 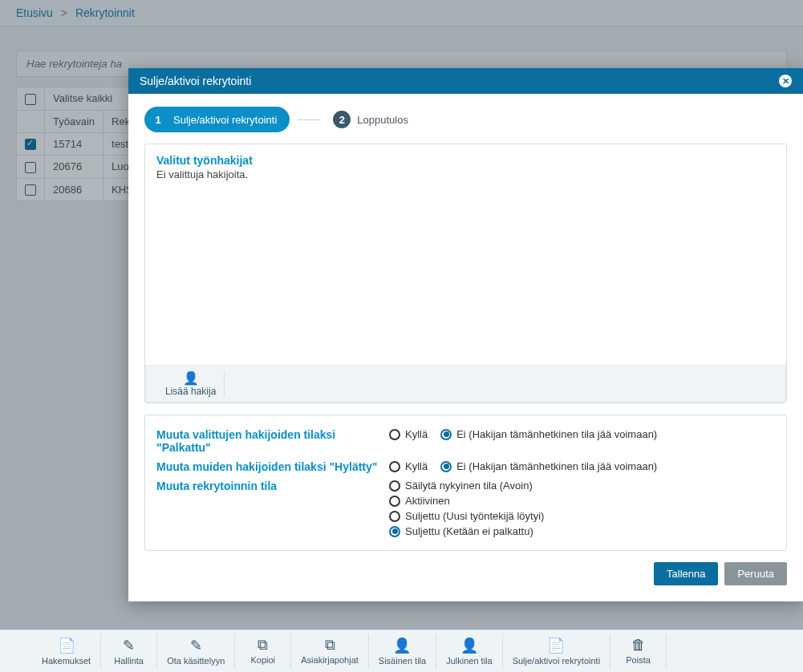 What do you see at coordinates (191, 383) in the screenshot?
I see `add-applicant-button: 👤 Lisää hakija` at bounding box center [191, 383].